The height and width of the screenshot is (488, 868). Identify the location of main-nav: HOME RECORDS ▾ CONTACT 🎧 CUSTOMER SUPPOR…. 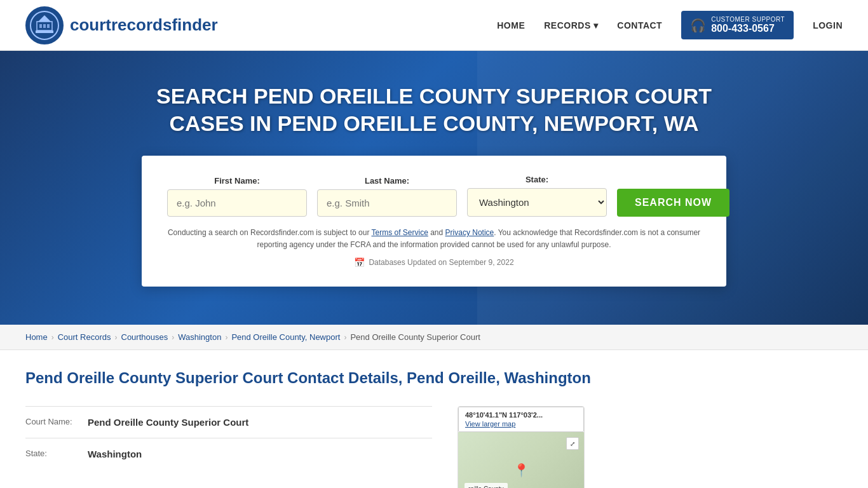
(670, 25).